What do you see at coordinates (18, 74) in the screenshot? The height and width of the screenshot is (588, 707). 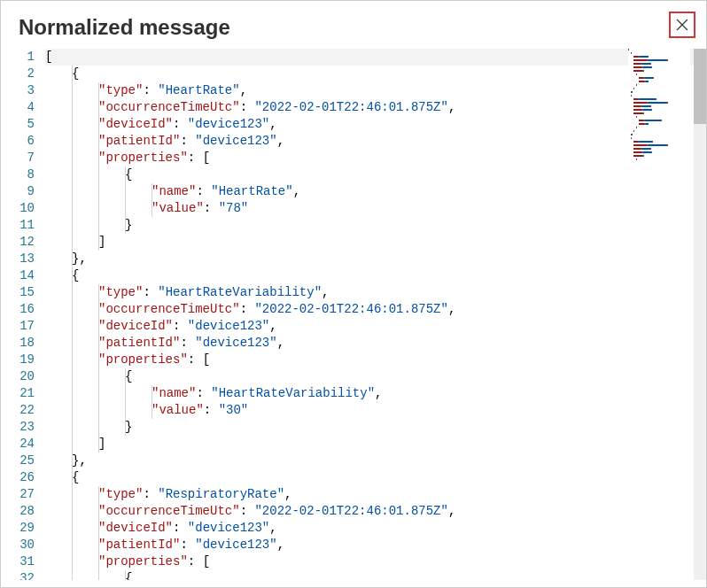 I see `line-number: 2` at bounding box center [18, 74].